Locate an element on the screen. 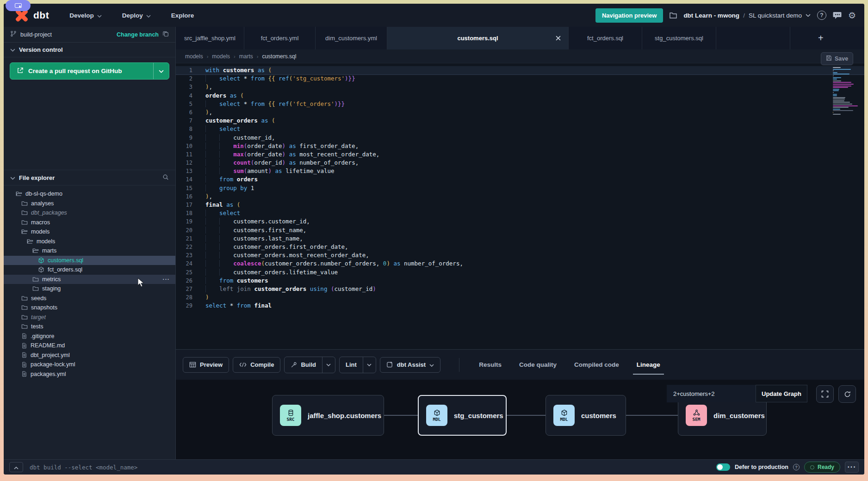 The image size is (868, 481). more-options-button: ··· is located at coordinates (852, 467).